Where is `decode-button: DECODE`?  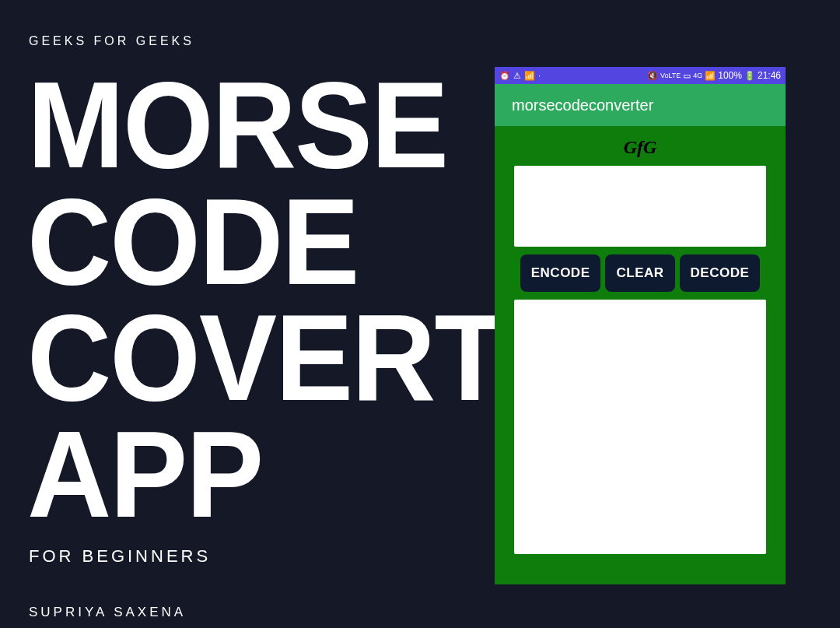 decode-button: DECODE is located at coordinates (720, 273).